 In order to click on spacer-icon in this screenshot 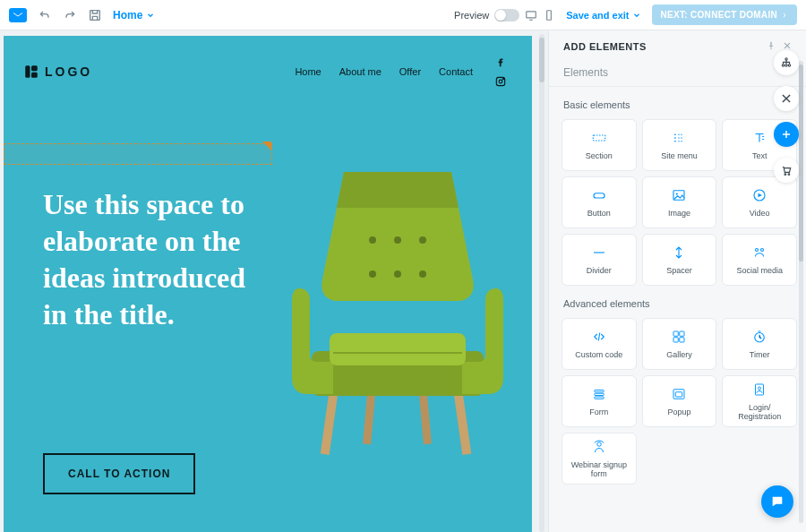, I will do `click(679, 253)`.